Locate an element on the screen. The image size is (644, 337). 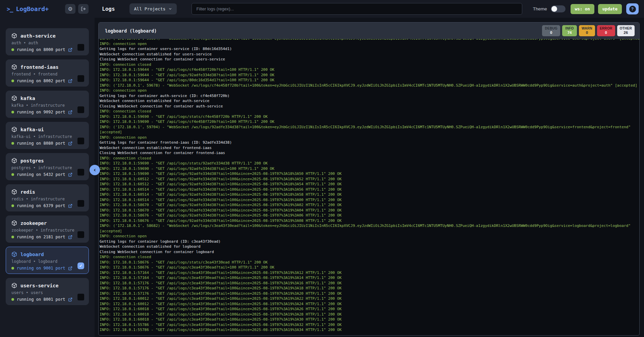
service-status-text: running on 8000 port is located at coordinates (41, 50).